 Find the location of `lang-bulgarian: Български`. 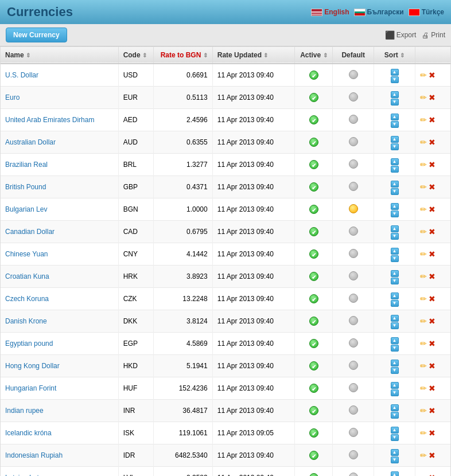

lang-bulgarian: Български is located at coordinates (379, 12).